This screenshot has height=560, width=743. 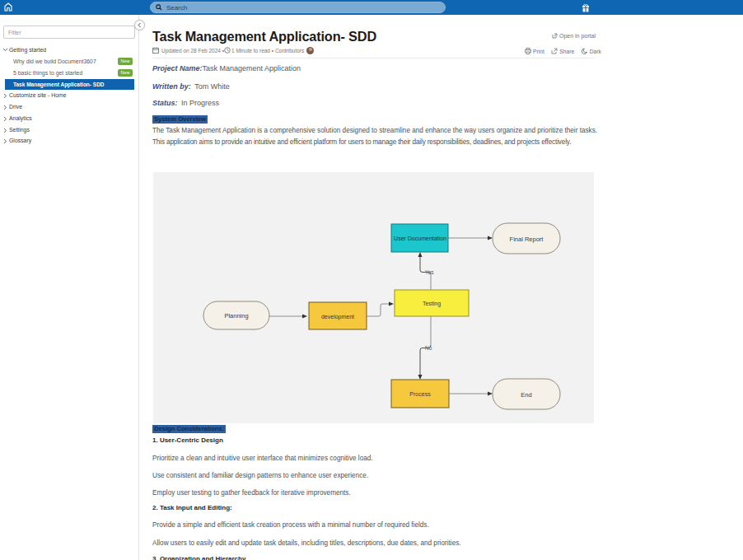 I want to click on svg-text: Final Report, so click(x=527, y=239).